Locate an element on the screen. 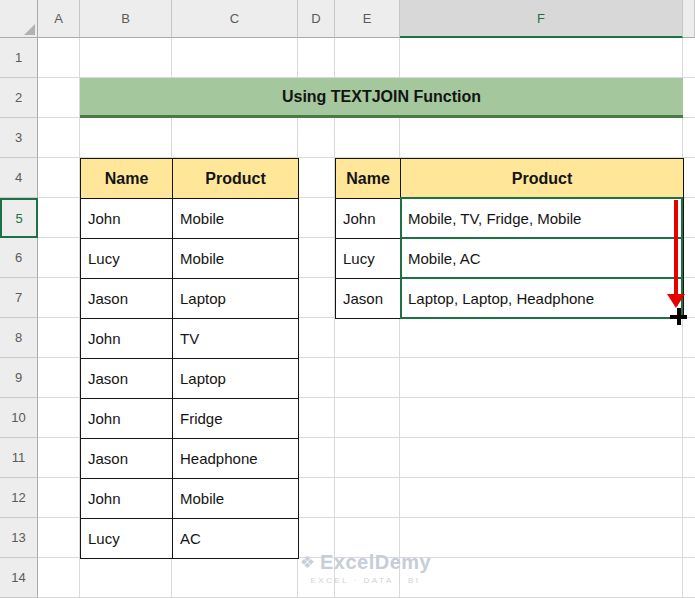  title-banner: Using TEXTJOIN Function is located at coordinates (382, 98).